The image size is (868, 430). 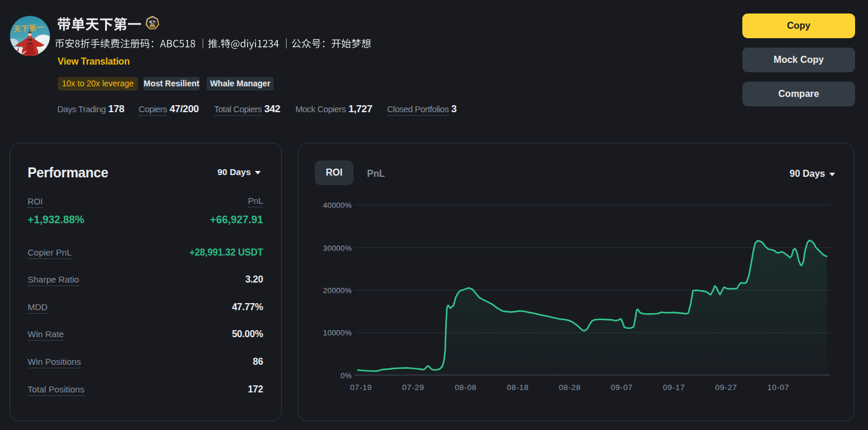 I want to click on svg-text: 08-28, so click(x=570, y=388).